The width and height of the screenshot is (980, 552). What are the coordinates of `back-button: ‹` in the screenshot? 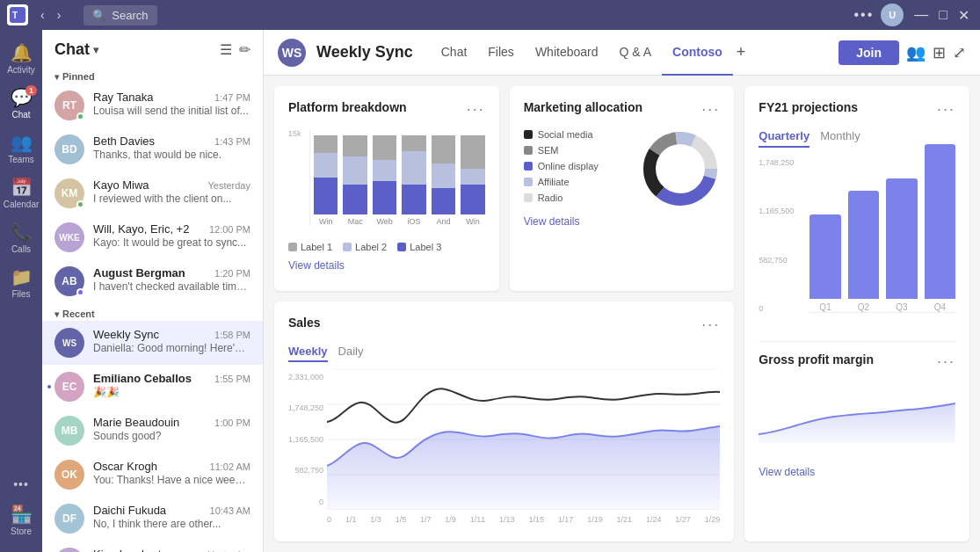 It's located at (42, 15).